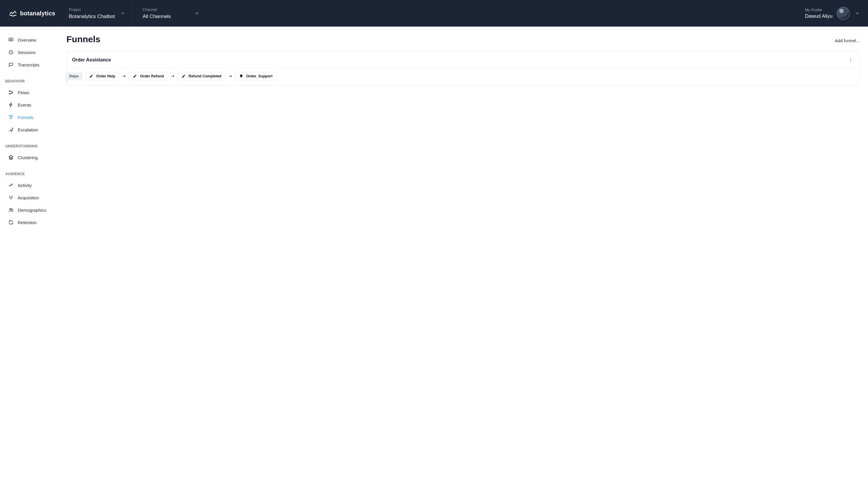 This screenshot has width=868, height=492. Describe the element at coordinates (256, 76) in the screenshot. I see `funnel-step-chip: Order_Support` at that location.